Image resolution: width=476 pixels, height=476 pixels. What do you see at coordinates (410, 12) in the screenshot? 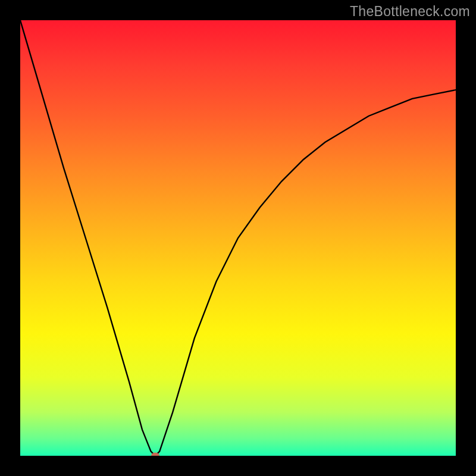
I see `watermark-label: TheBottleneck.com` at bounding box center [410, 12].